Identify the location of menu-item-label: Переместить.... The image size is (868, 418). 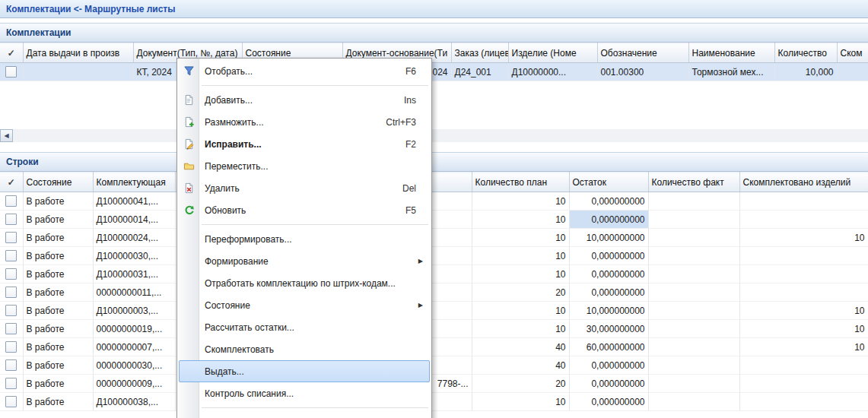
(234, 166).